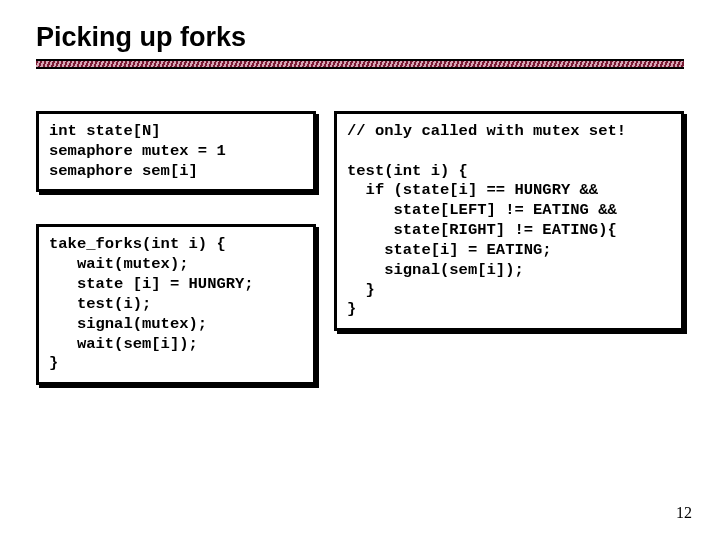 The image size is (720, 540). Describe the element at coordinates (176, 152) in the screenshot. I see `code-declarations: int state[N] semaphore mutex = 1 semapho…` at that location.